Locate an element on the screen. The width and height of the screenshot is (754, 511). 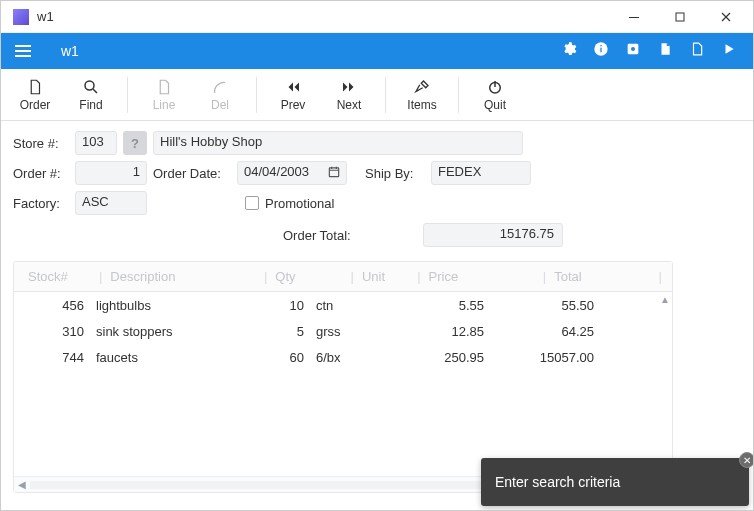
cell-unit: ctn is located at coordinates (340, 306).